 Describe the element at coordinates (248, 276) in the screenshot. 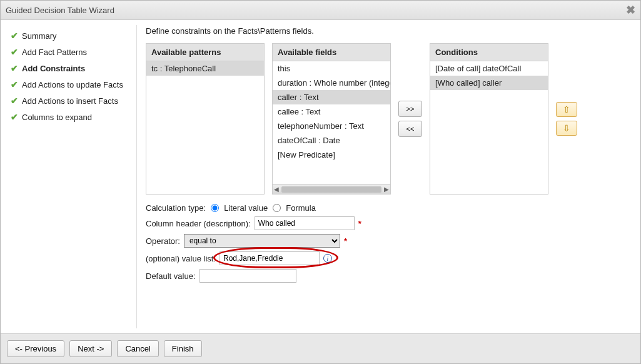

I see `default-input` at that location.